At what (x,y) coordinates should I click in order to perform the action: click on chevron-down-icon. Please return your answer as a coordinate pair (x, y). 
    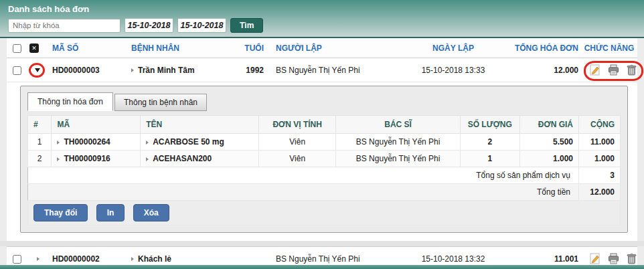
    Looking at the image, I should click on (37, 70).